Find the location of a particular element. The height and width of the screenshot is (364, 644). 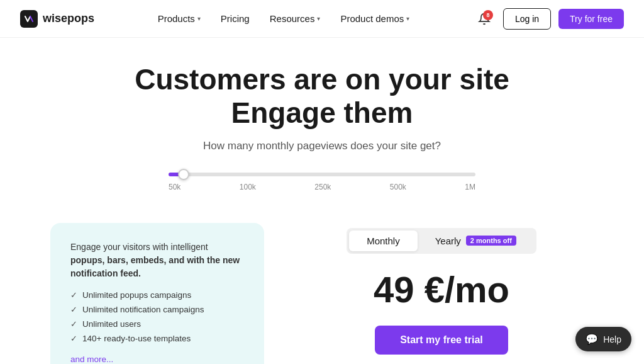

help-chat-button: 💬 Help is located at coordinates (604, 339).